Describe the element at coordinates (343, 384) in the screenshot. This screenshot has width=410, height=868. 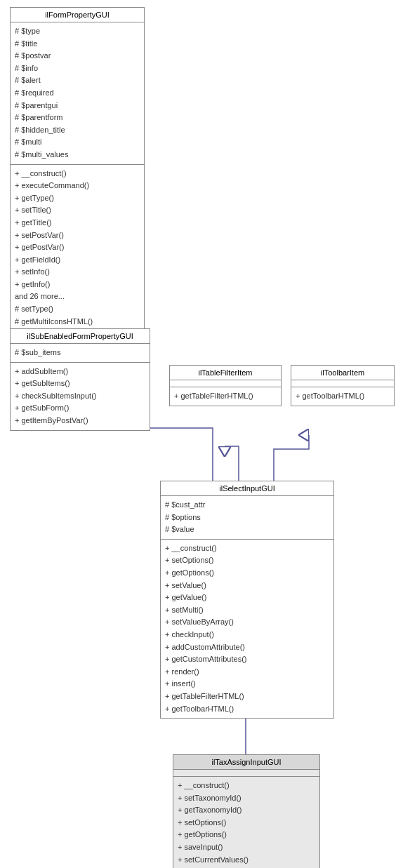
I see `fields-ilToolbarItem` at that location.